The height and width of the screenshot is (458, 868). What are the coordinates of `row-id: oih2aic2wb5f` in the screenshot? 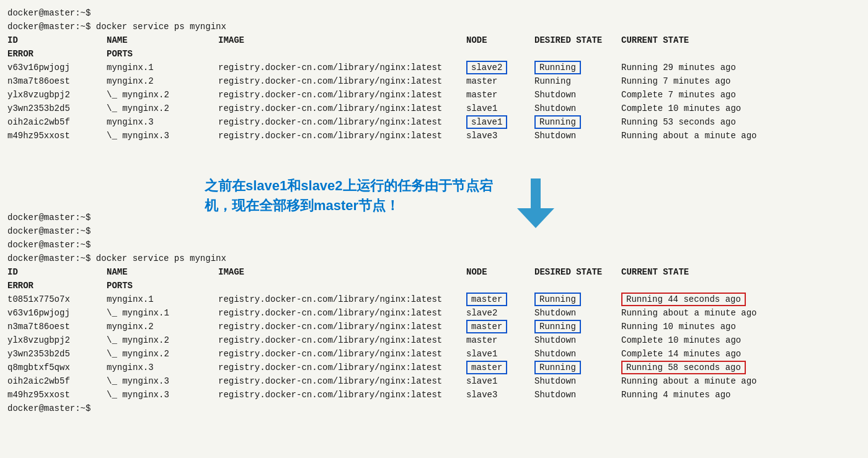 It's located at (57, 381).